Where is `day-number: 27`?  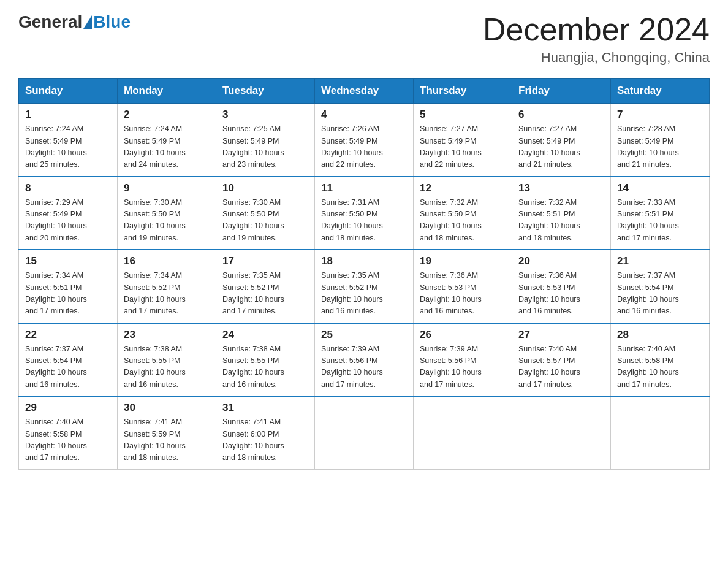
day-number: 27 is located at coordinates (561, 335).